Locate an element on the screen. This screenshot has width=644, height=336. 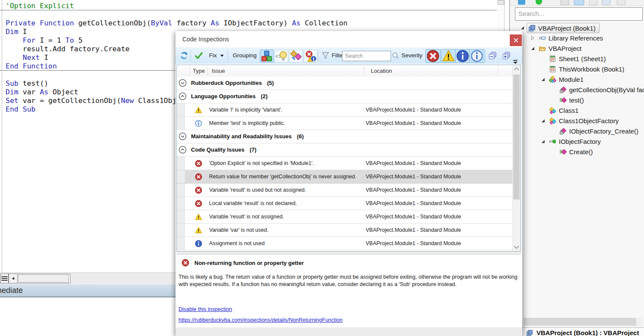
scroll-up-button is located at coordinates (516, 69).